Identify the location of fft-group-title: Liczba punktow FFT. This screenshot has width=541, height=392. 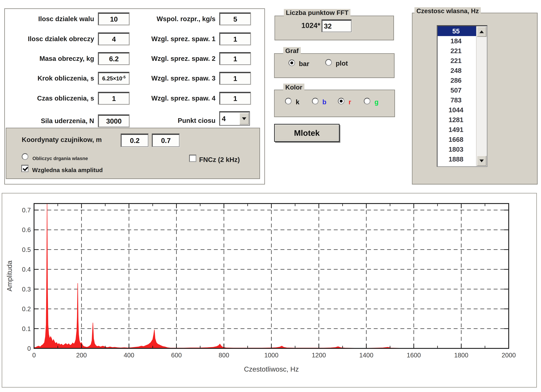
(317, 13).